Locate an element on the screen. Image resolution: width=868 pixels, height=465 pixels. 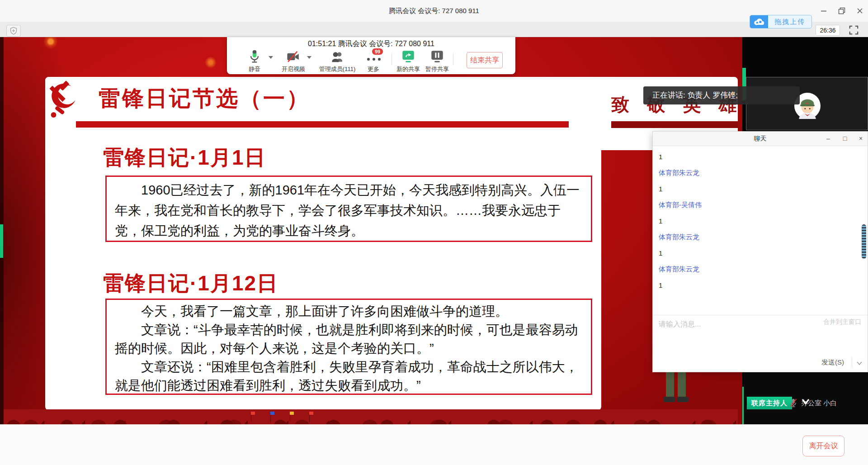
bottom-toolbar is located at coordinates (434, 445).